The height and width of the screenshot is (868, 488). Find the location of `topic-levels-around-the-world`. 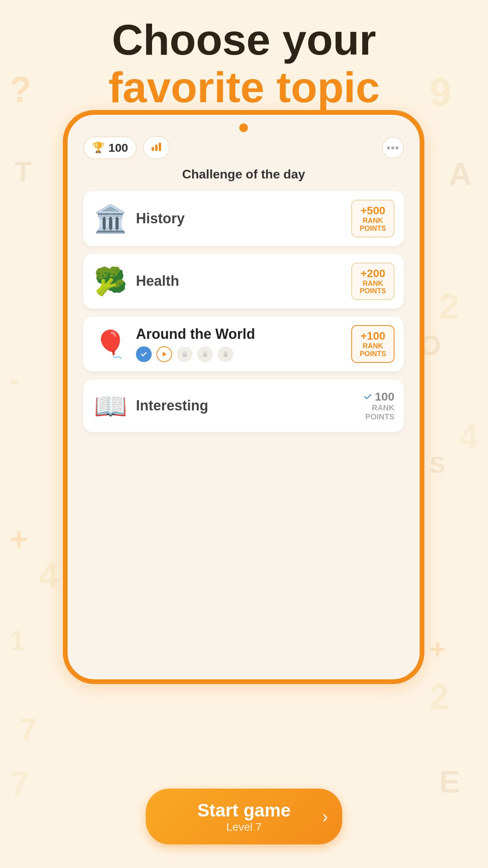

topic-levels-around-the-world is located at coordinates (240, 354).